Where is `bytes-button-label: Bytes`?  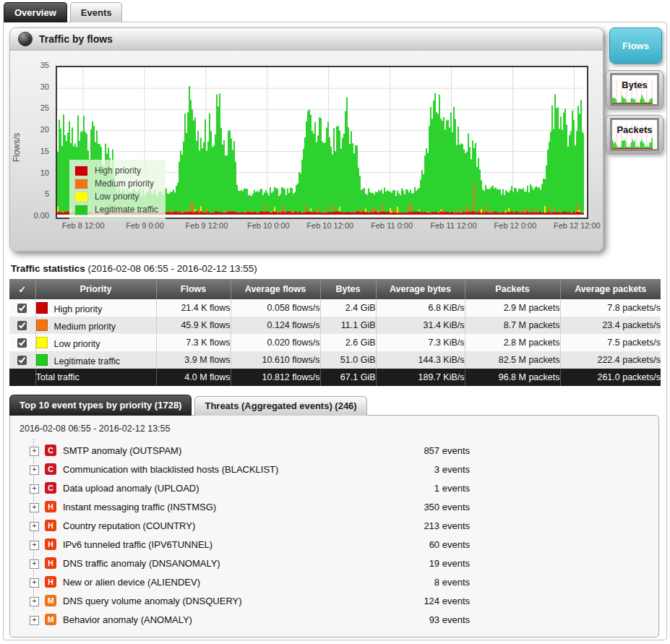
bytes-button-label: Bytes is located at coordinates (635, 85).